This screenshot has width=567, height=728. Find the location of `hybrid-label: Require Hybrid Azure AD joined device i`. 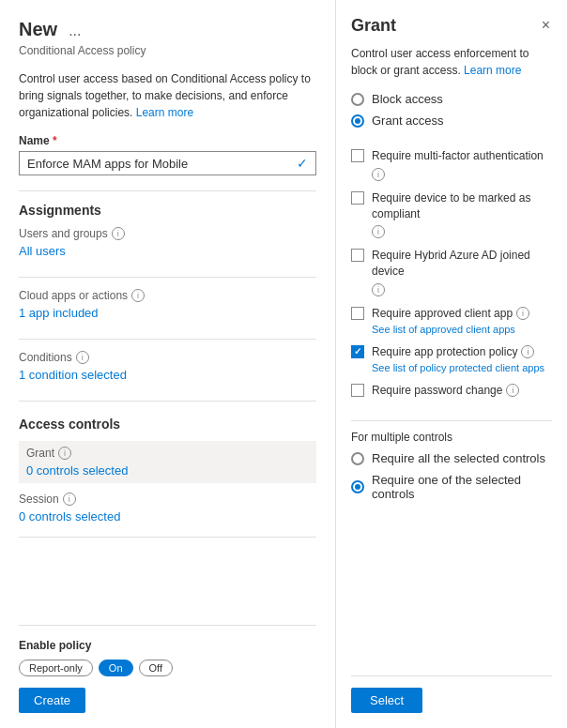

hybrid-label: Require Hybrid Azure AD joined device i is located at coordinates (462, 272).